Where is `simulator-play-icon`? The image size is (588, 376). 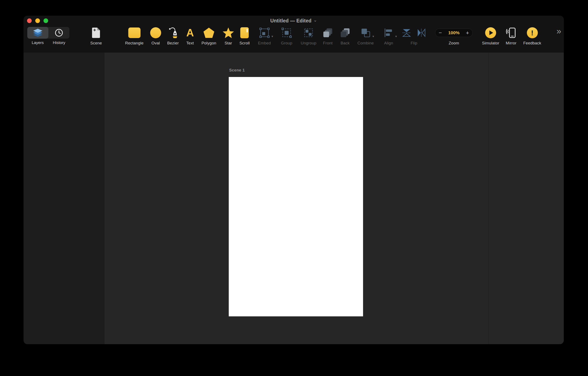
simulator-play-icon is located at coordinates (491, 33).